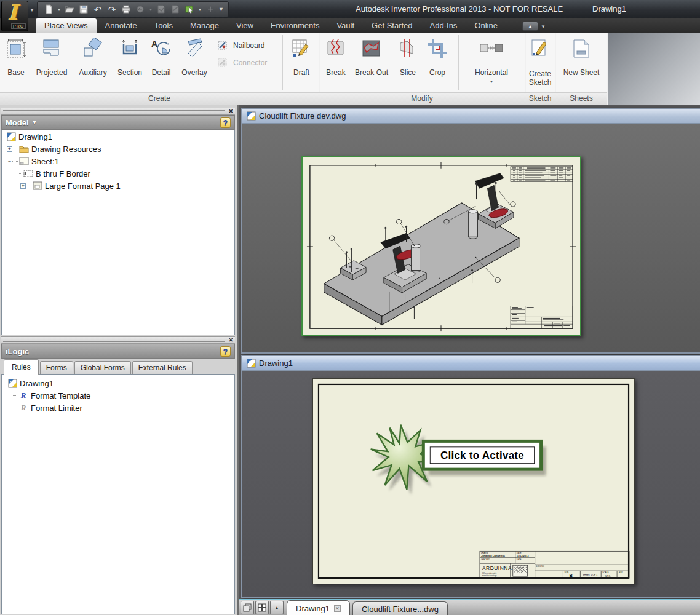 This screenshot has width=700, height=615. Describe the element at coordinates (319, 608) in the screenshot. I see `document-tab-drawing1: Drawing1 ✕` at that location.